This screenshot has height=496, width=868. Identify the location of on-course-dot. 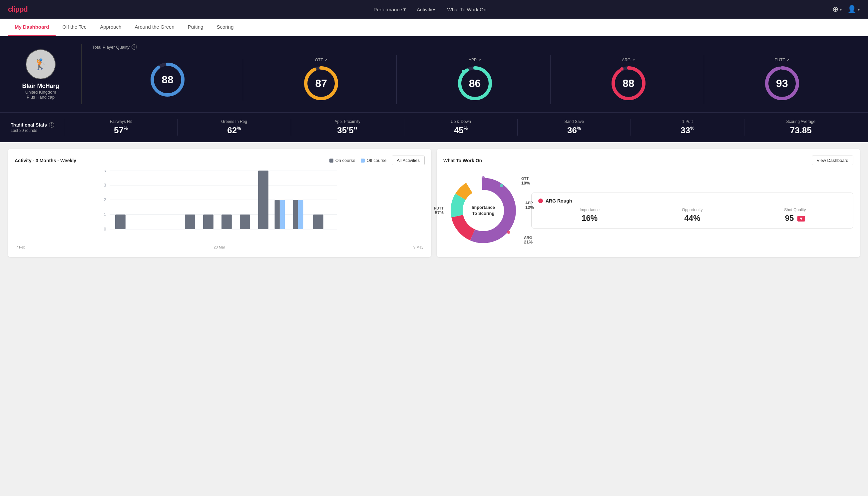
(331, 160).